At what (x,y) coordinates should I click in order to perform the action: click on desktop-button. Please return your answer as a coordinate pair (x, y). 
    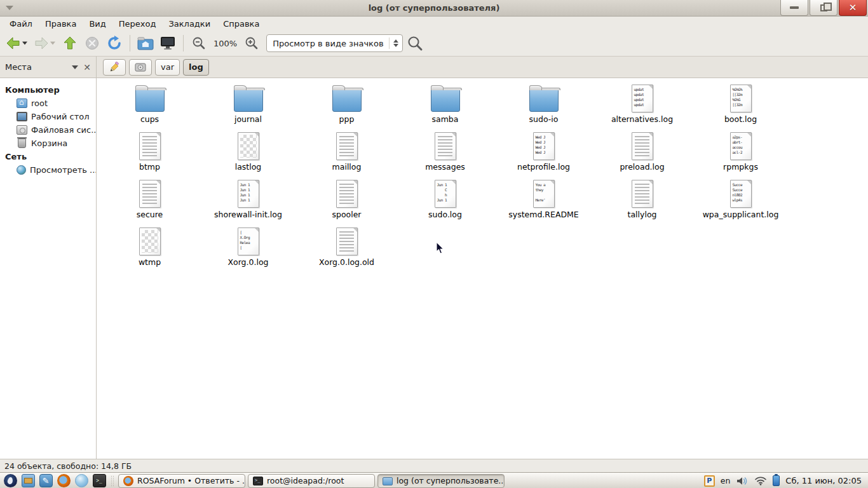
    Looking at the image, I should click on (168, 43).